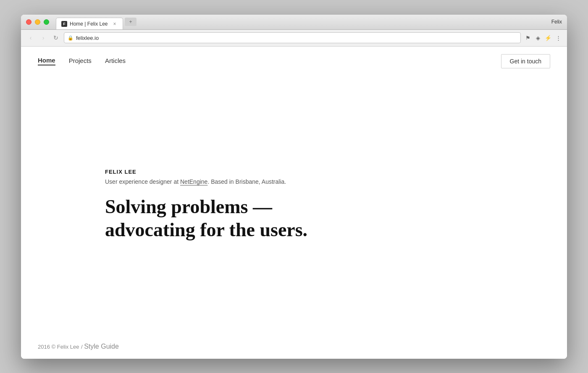 Image resolution: width=588 pixels, height=373 pixels. What do you see at coordinates (102, 347) in the screenshot?
I see `style-guide-link: Style Guide` at bounding box center [102, 347].